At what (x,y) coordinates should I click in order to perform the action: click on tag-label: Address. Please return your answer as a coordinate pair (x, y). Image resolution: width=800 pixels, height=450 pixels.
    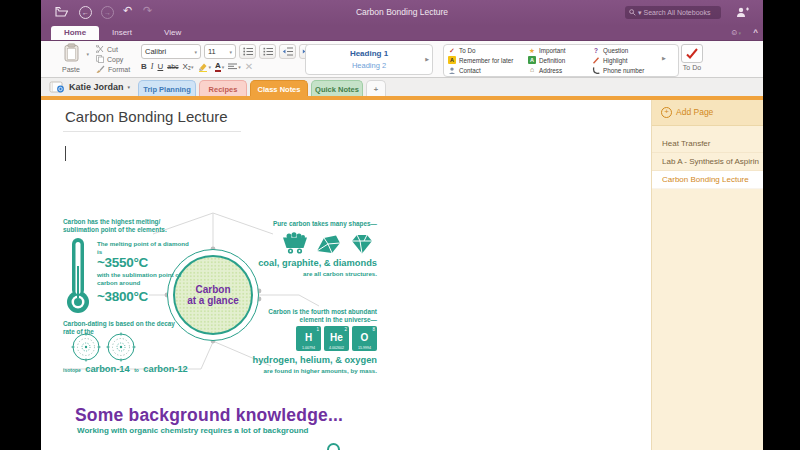
    Looking at the image, I should click on (550, 70).